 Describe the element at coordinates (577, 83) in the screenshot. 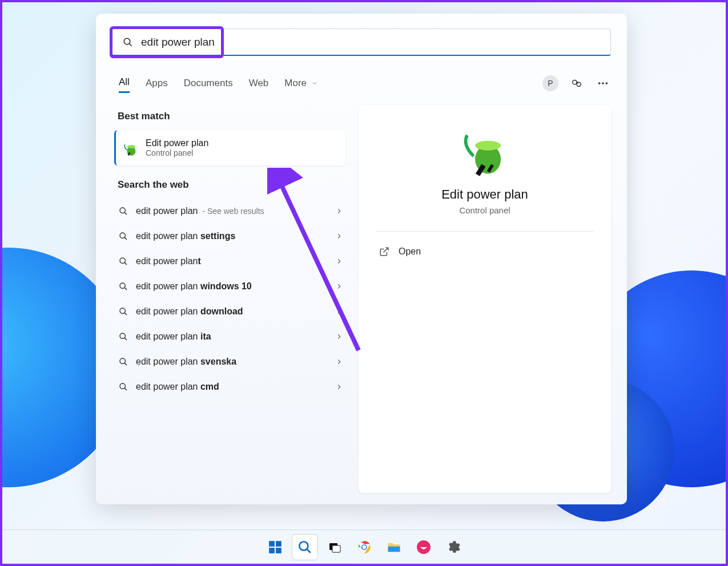

I see `header-right: P` at that location.